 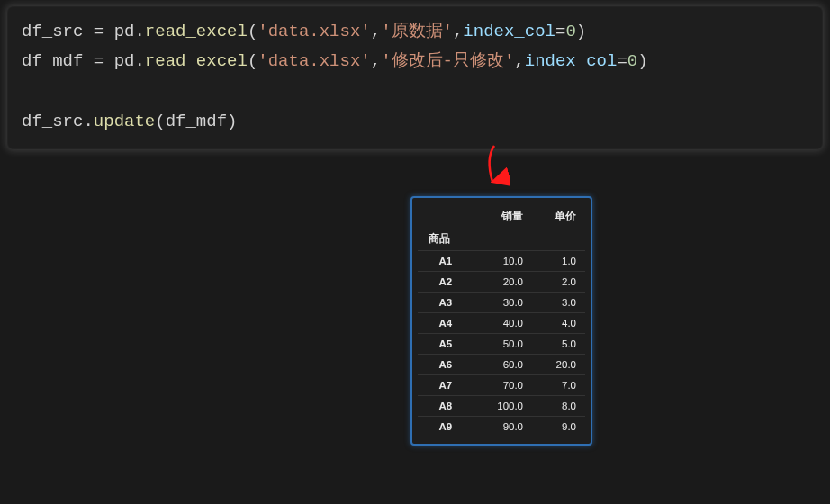 What do you see at coordinates (501, 302) in the screenshot?
I see `table-row: A330.03.0` at bounding box center [501, 302].